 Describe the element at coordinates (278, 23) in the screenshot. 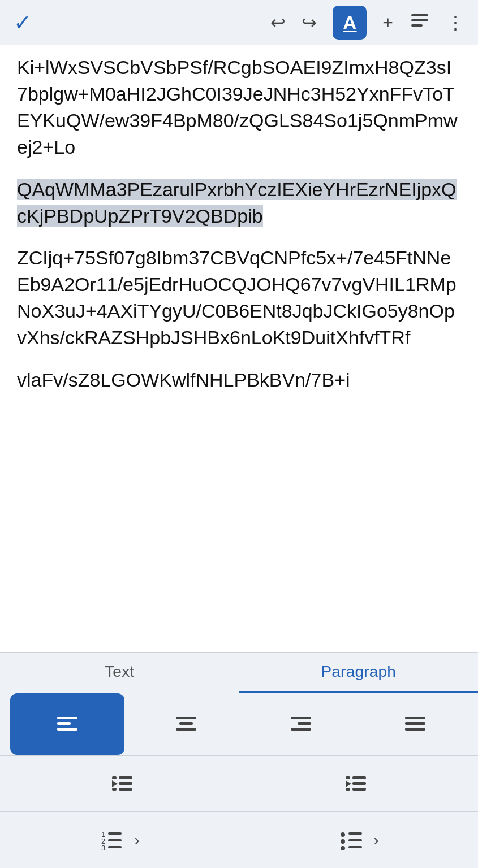

I see `undo-icon: ↩` at that location.